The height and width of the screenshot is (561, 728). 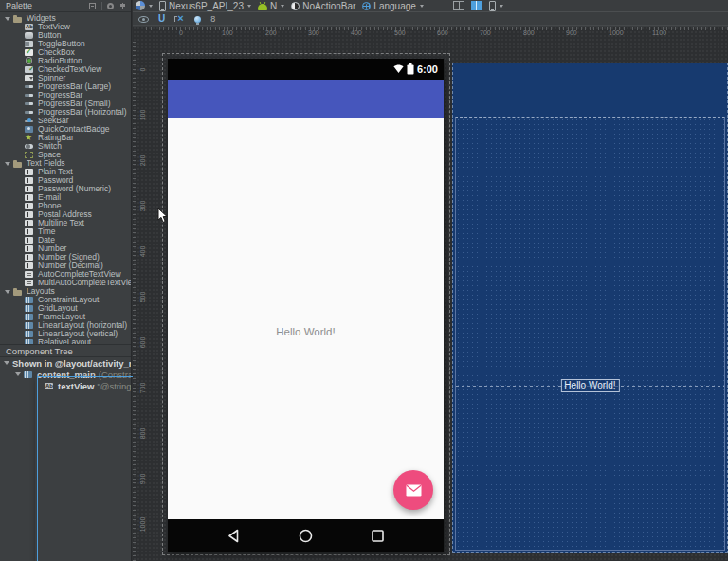 What do you see at coordinates (65, 180) in the screenshot?
I see `palette-item: Password` at bounding box center [65, 180].